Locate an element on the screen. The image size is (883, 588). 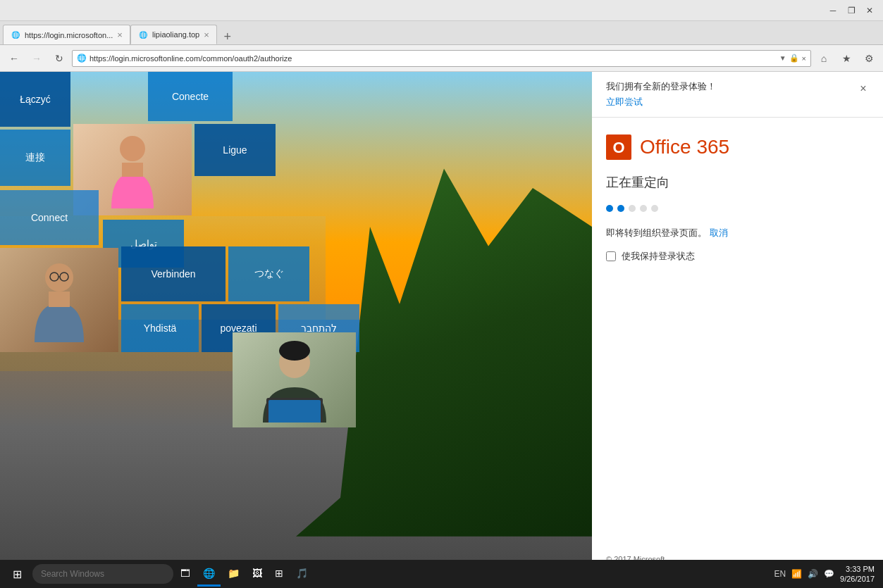
tab-title-2: lipiaoliang.top is located at coordinates (176, 35).